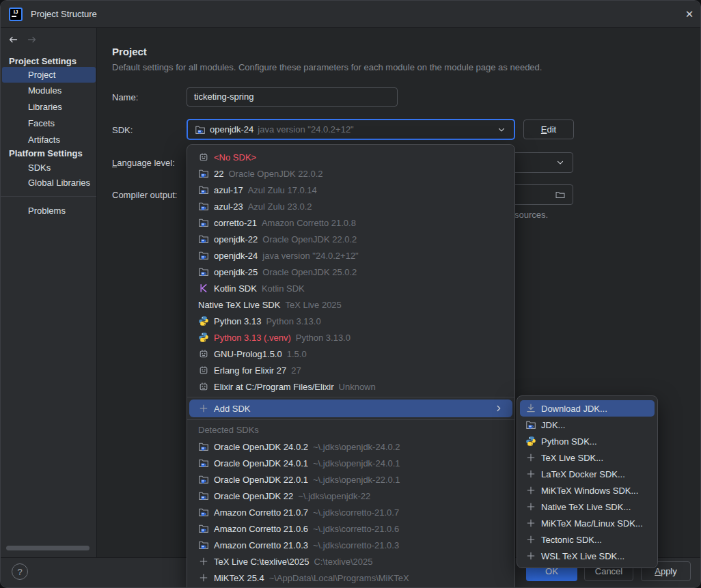 The image size is (701, 588). What do you see at coordinates (339, 578) in the screenshot?
I see `sdk-version: ~\AppData\Local\Programs\MiKTeX` at bounding box center [339, 578].